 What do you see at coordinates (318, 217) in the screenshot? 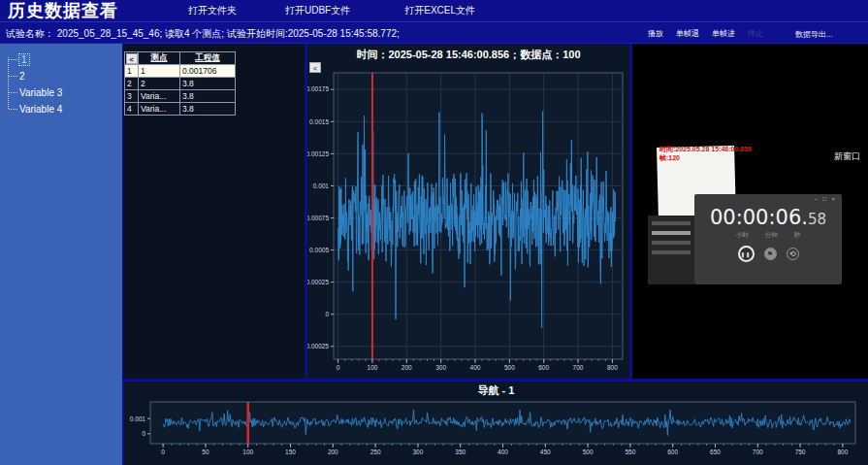
I see `svg-text: 0.00075` at bounding box center [318, 217].